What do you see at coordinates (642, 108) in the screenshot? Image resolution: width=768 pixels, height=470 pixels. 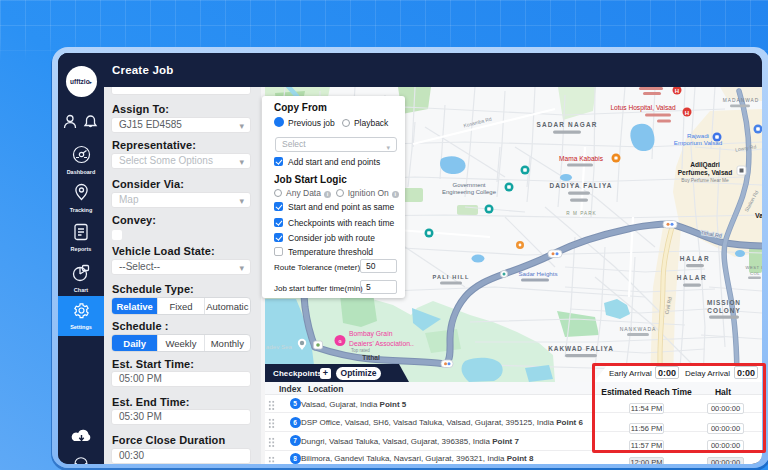 I see `svg-text: Lotus Hospital, Valsad` at bounding box center [642, 108].